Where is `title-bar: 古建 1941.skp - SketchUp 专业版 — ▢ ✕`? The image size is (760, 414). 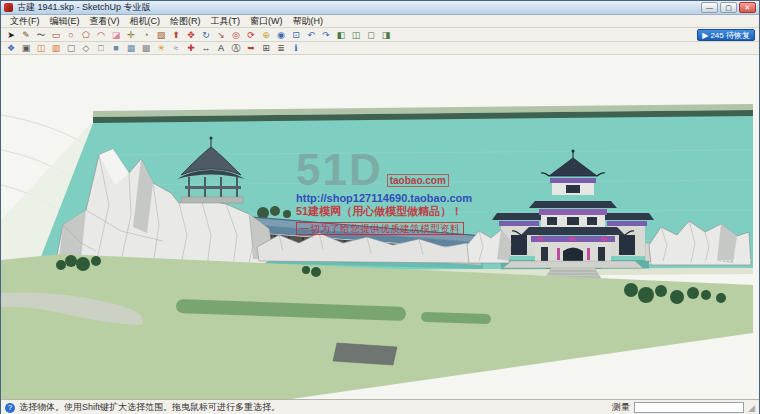
title-bar: 古建 1941.skp - SketchUp 专业版 — ▢ ✕ is located at coordinates (380, 8).